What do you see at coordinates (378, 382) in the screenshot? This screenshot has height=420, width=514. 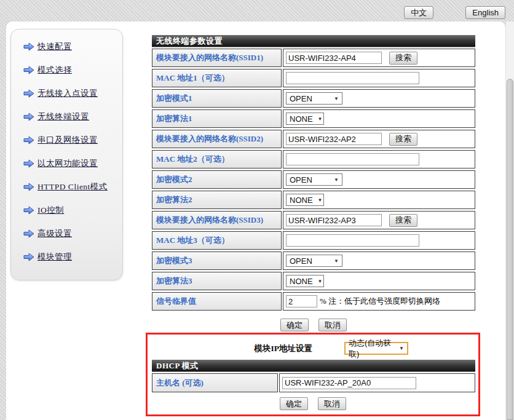 I see `hostname-value-cell` at bounding box center [378, 382].